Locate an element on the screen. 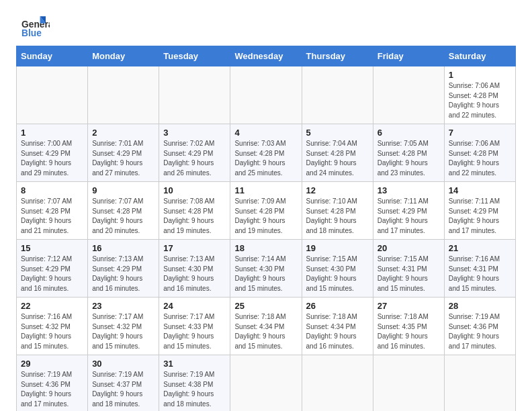 The image size is (532, 411). day-number: 21 is located at coordinates (480, 248).